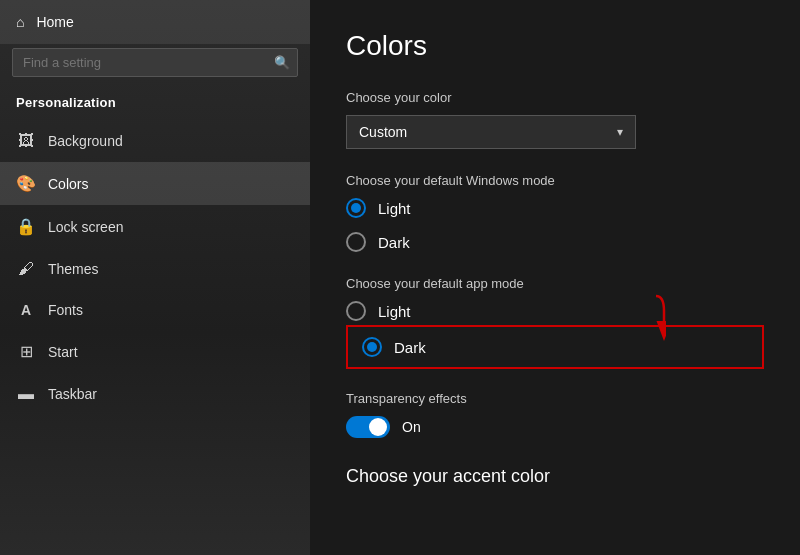 The image size is (800, 555). Describe the element at coordinates (155, 394) in the screenshot. I see `sidebar-item-taskbar: ▬ Taskbar` at that location.